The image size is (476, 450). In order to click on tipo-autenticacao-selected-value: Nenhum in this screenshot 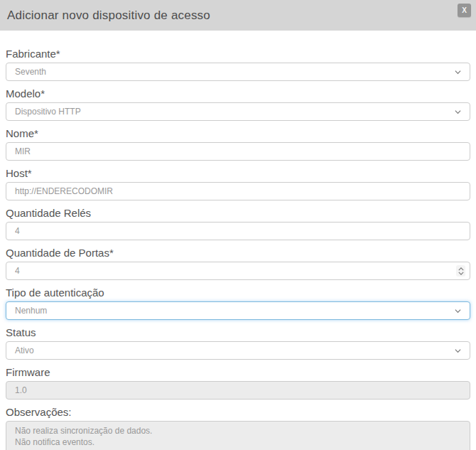, I will do `click(238, 311)`.